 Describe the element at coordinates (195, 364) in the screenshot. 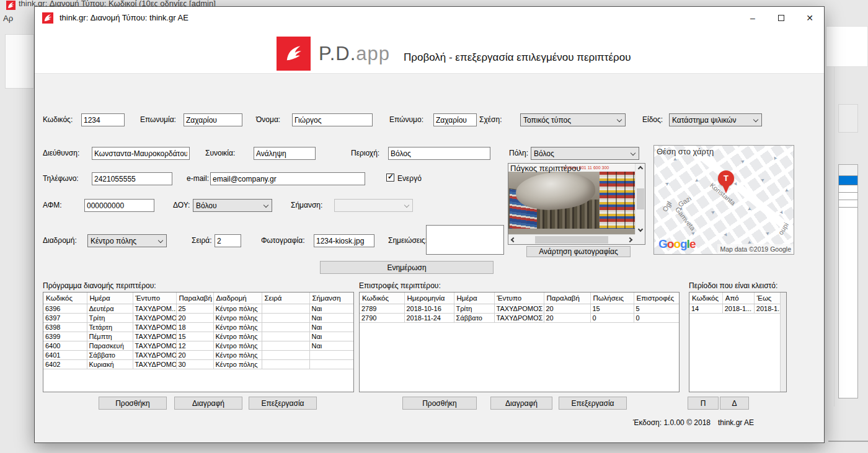

I see `table-cell: 30` at that location.